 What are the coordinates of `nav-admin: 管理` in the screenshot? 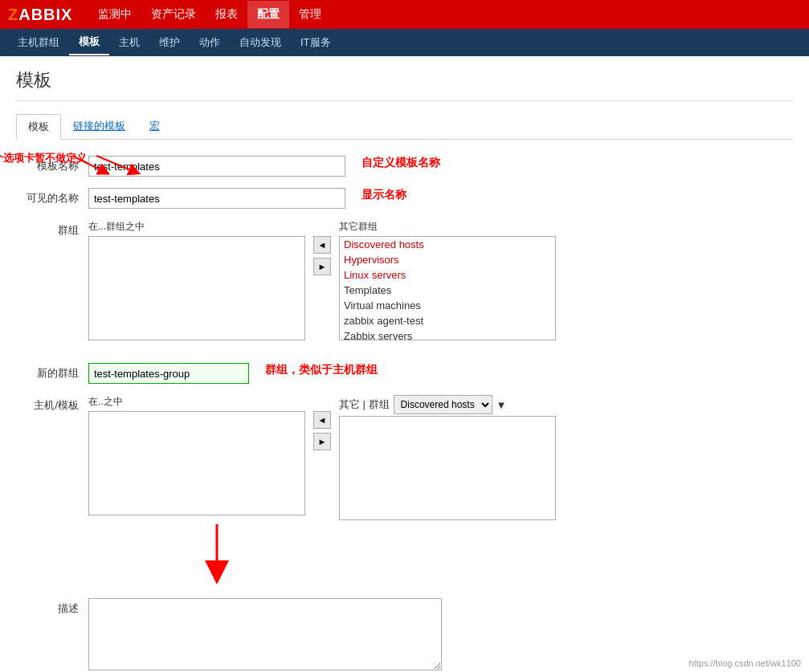 It's located at (310, 14).